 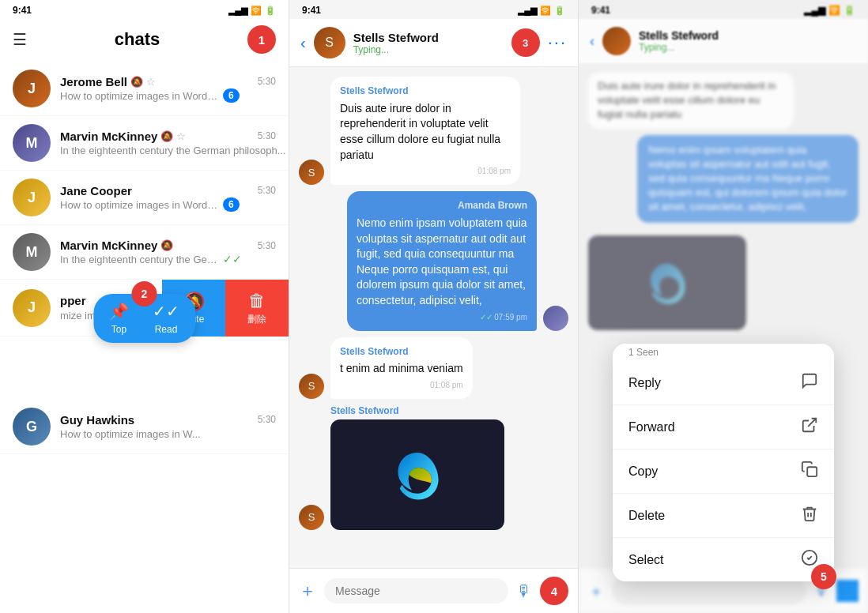 What do you see at coordinates (556, 318) in the screenshot?
I see `msg-avatar-sent` at bounding box center [556, 318].